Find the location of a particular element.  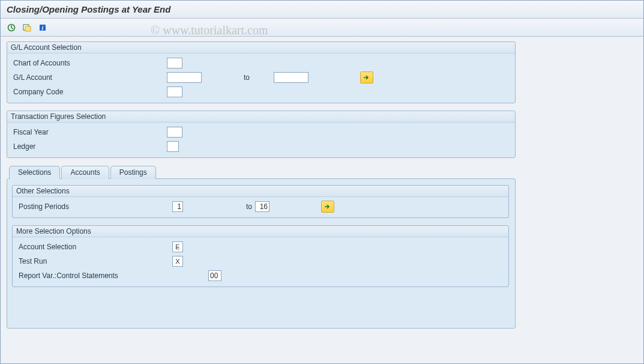

info-icon: i is located at coordinates (43, 28).